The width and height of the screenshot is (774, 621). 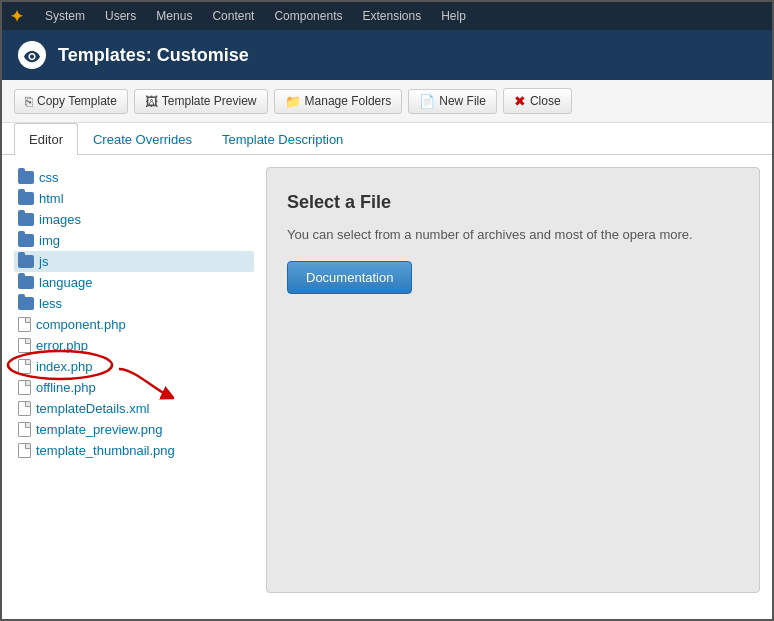 I want to click on folder-icon: 📁, so click(x=293, y=102).